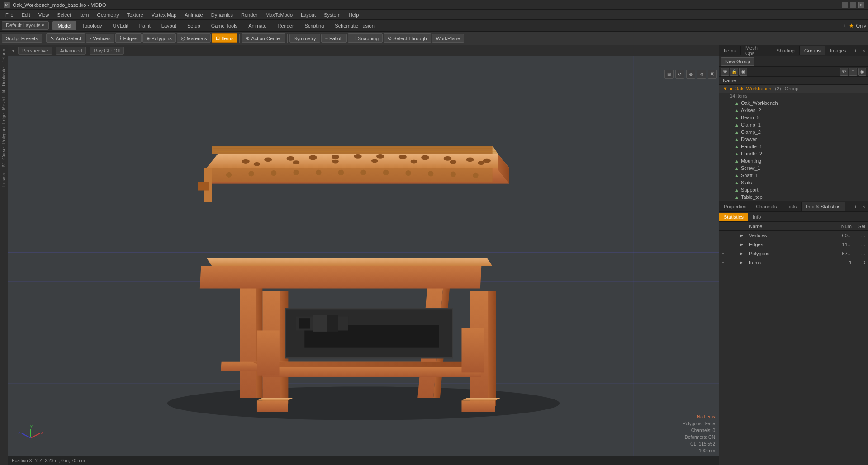 The width and height of the screenshot is (868, 465). I want to click on menu-view: View, so click(44, 15).